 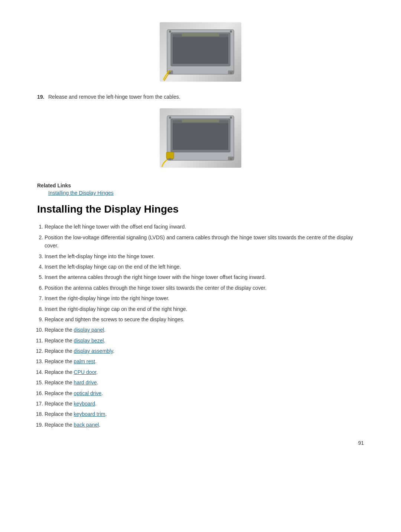 What do you see at coordinates (204, 341) in the screenshot?
I see `list-item: Replace the display bezel.` at bounding box center [204, 341].